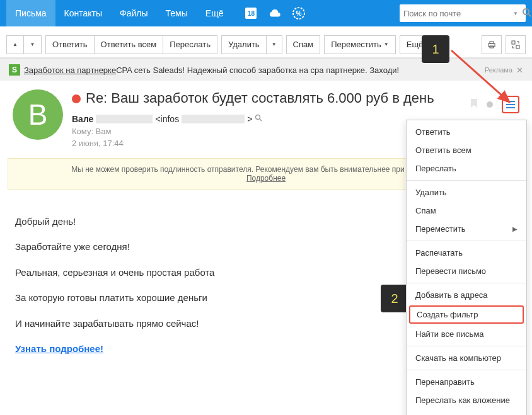  What do you see at coordinates (260, 98) in the screenshot?
I see `subject: Re: Ваш заработок будет составлять 6.000…` at bounding box center [260, 98].